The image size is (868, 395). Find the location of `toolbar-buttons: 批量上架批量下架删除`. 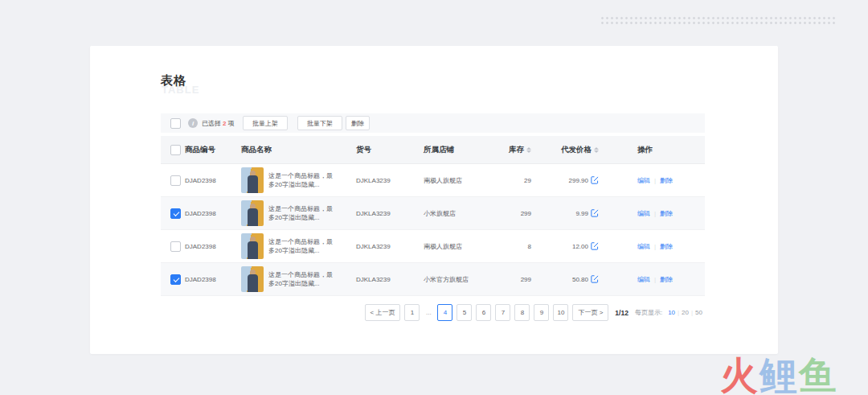

toolbar-buttons: 批量上架批量下架删除 is located at coordinates (306, 123).